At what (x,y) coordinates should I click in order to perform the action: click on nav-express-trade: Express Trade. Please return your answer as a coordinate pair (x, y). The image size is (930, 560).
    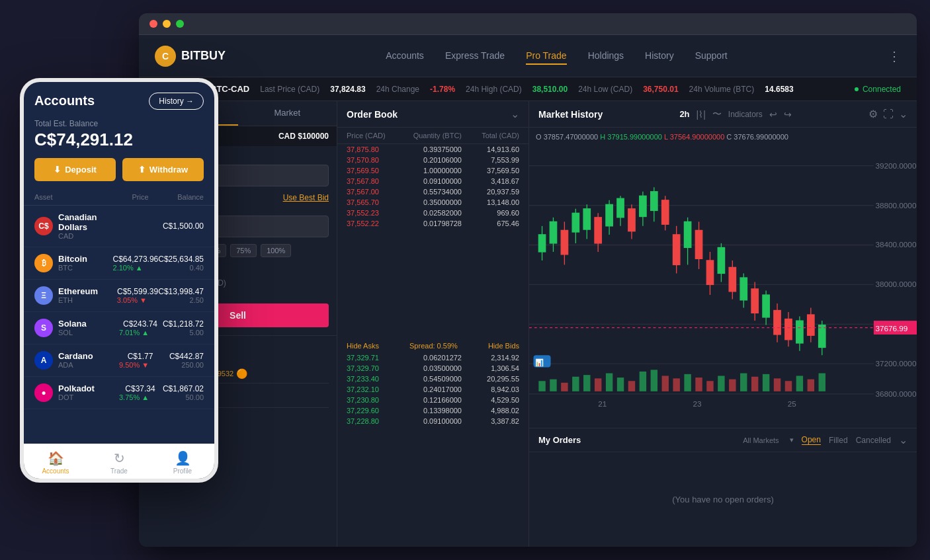
    Looking at the image, I should click on (475, 56).